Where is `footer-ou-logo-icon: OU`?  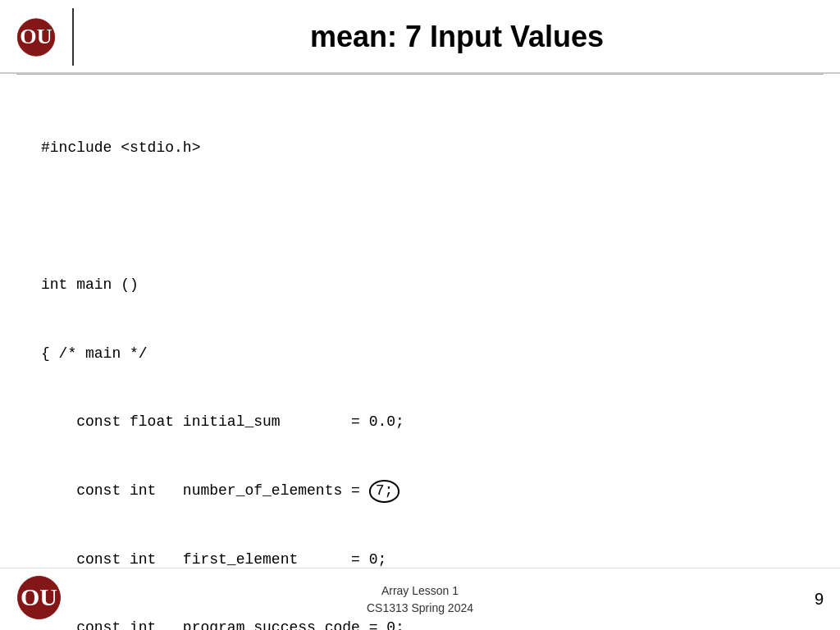
footer-ou-logo-icon: OU is located at coordinates (39, 597).